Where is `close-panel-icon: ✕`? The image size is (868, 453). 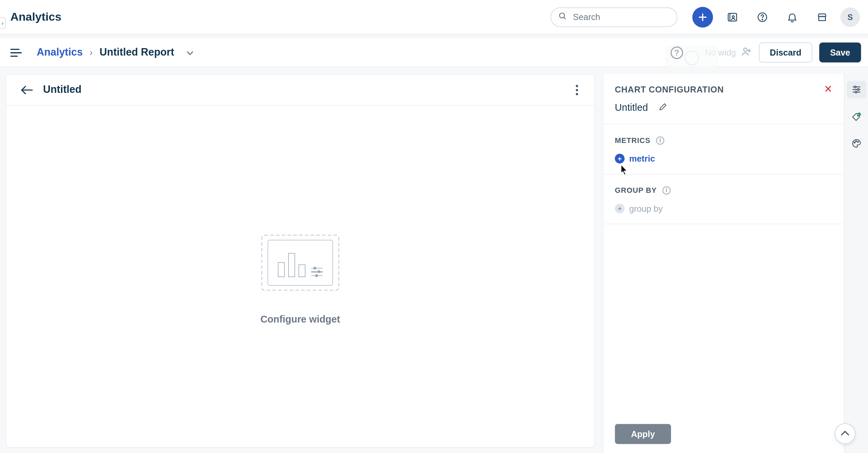 close-panel-icon: ✕ is located at coordinates (828, 89).